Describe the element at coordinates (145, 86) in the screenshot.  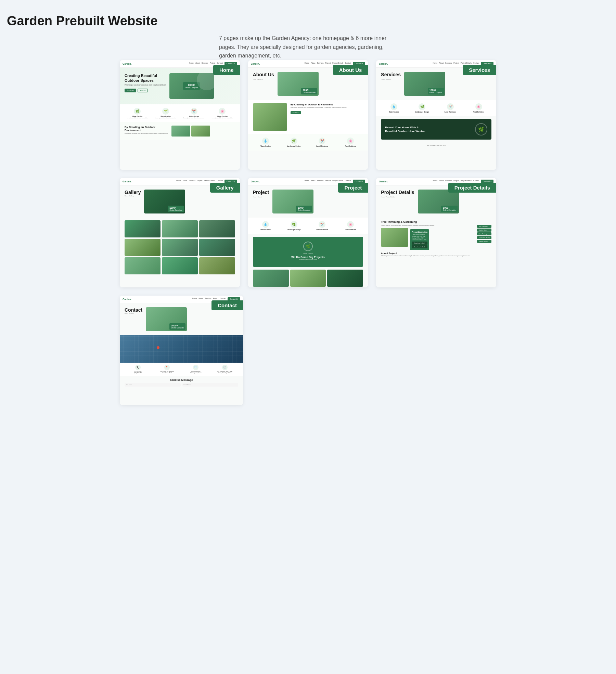
I see `home-hero-text: Creating BeautifulOutdoor Spaces Pellent…` at that location.